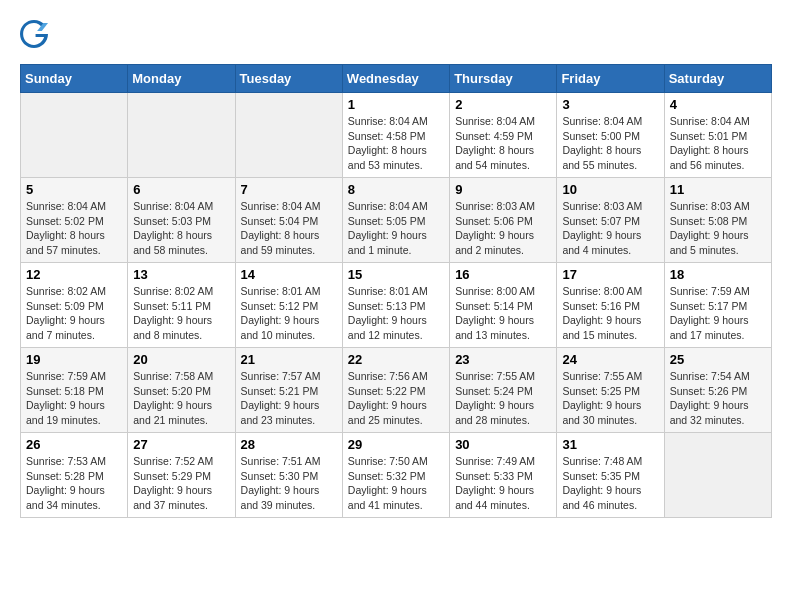 The width and height of the screenshot is (792, 612). Describe the element at coordinates (610, 228) in the screenshot. I see `day-info: Sunrise: 8:03 AM Sunset: 5:07 PM Dayligh…` at that location.